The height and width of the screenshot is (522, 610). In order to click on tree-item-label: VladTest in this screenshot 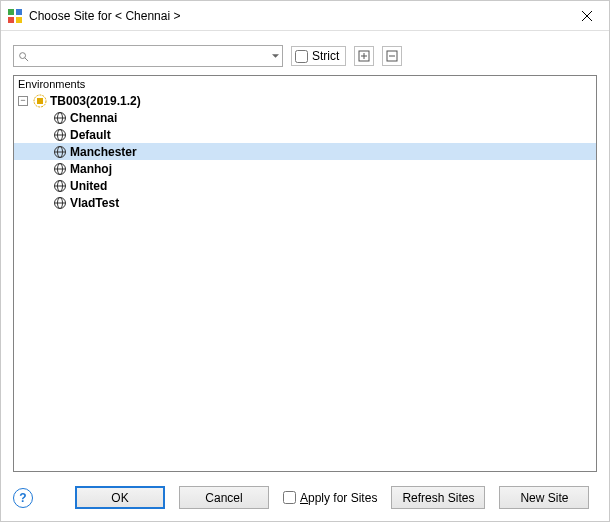, I will do `click(94, 203)`.